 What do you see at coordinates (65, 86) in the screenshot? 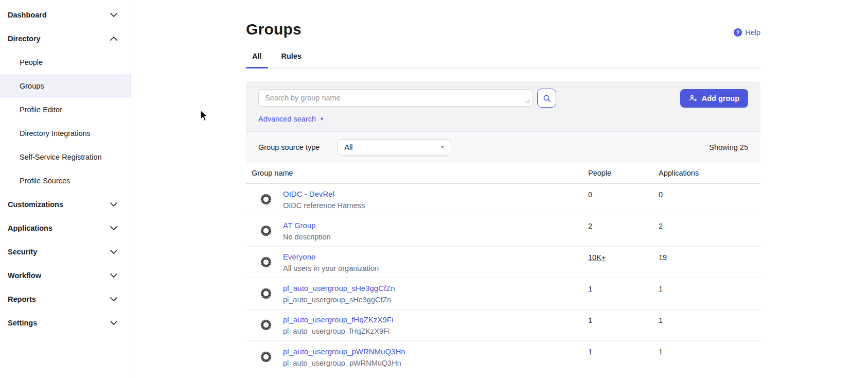
I see `sidebar-item-groups: Groups` at bounding box center [65, 86].